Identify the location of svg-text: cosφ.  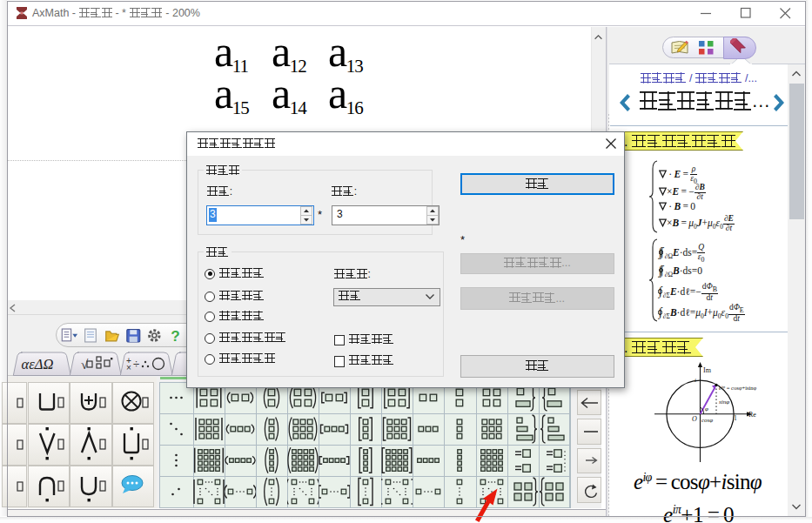
(707, 420).